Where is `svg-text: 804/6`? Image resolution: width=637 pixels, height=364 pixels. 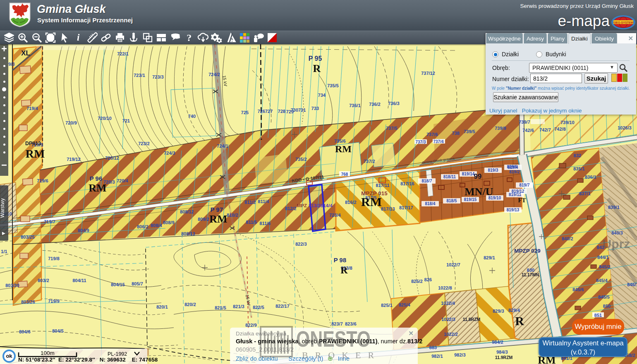 svg-text: 804/6 is located at coordinates (25, 332).